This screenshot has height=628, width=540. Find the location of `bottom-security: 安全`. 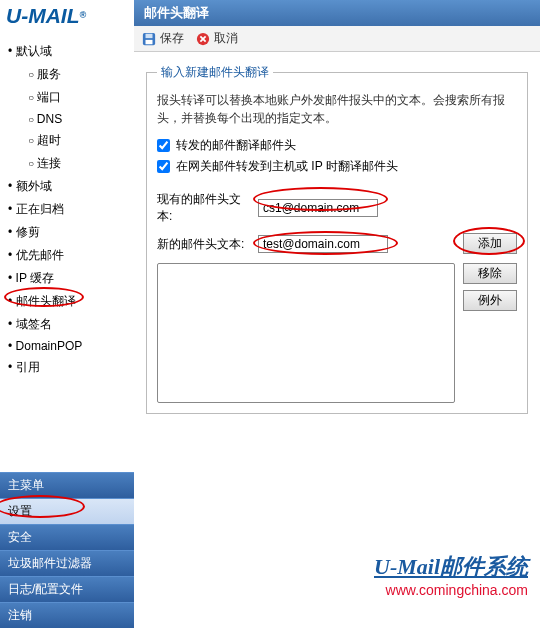

bottom-security: 安全 is located at coordinates (67, 537).